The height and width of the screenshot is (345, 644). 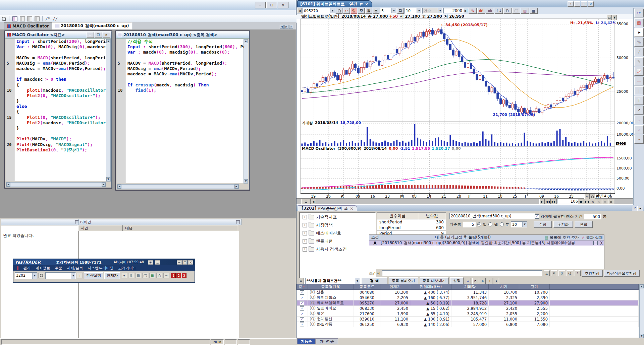 What do you see at coordinates (547, 273) in the screenshot?
I see `expr-triangle-icon: △` at bounding box center [547, 273].